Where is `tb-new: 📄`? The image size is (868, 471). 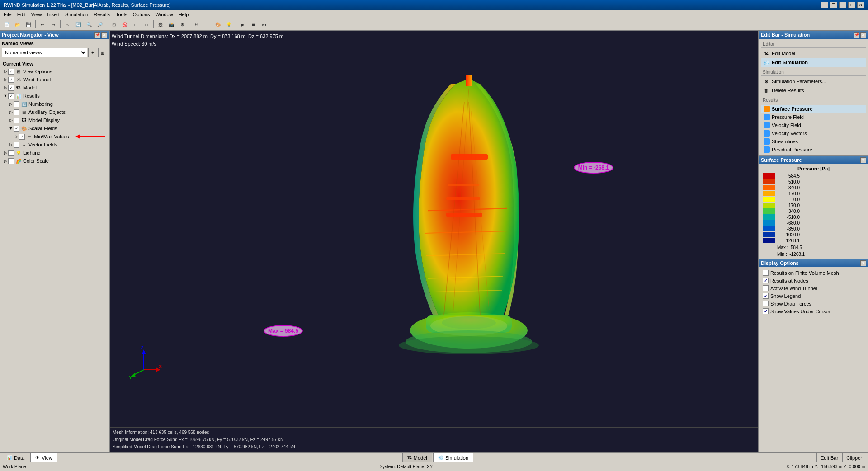
tb-new: 📄 is located at coordinates (7, 24).